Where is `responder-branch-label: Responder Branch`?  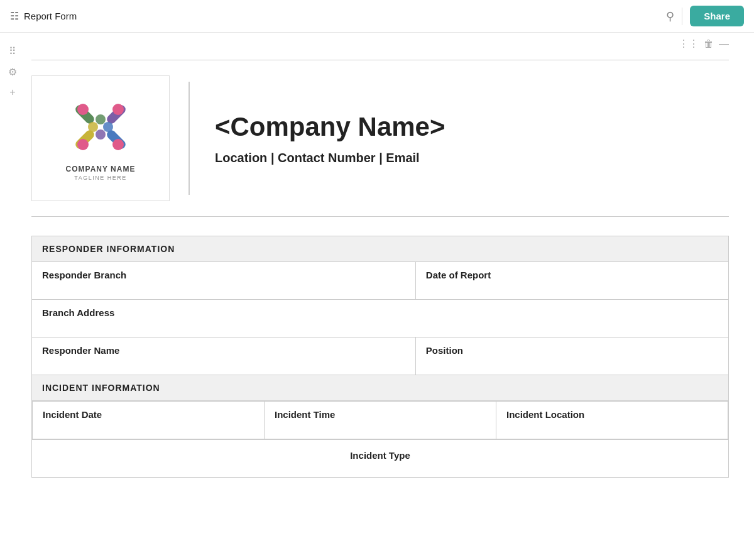
responder-branch-label: Responder Branch is located at coordinates (84, 275).